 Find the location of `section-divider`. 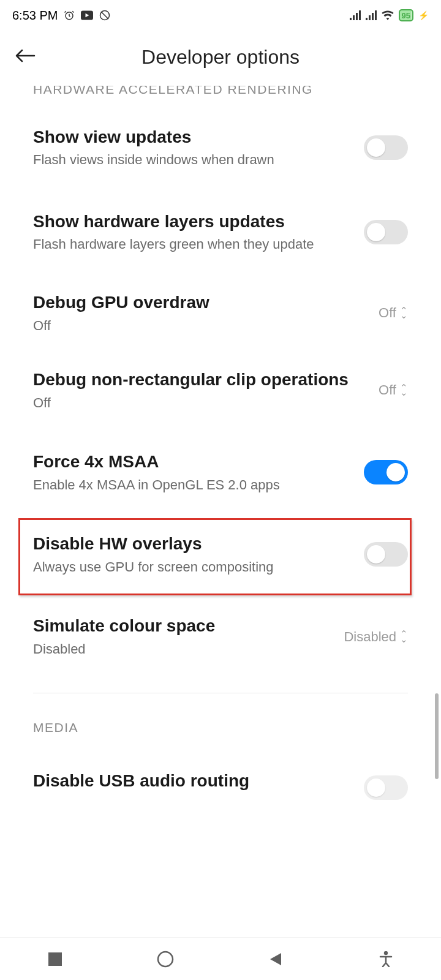

section-divider is located at coordinates (221, 693).